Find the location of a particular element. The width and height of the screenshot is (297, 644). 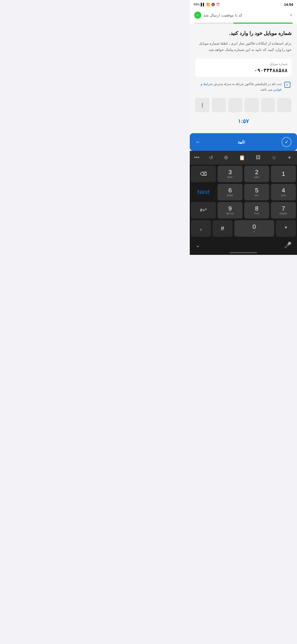

keyboard-down-icon: ⌄ is located at coordinates (198, 245).